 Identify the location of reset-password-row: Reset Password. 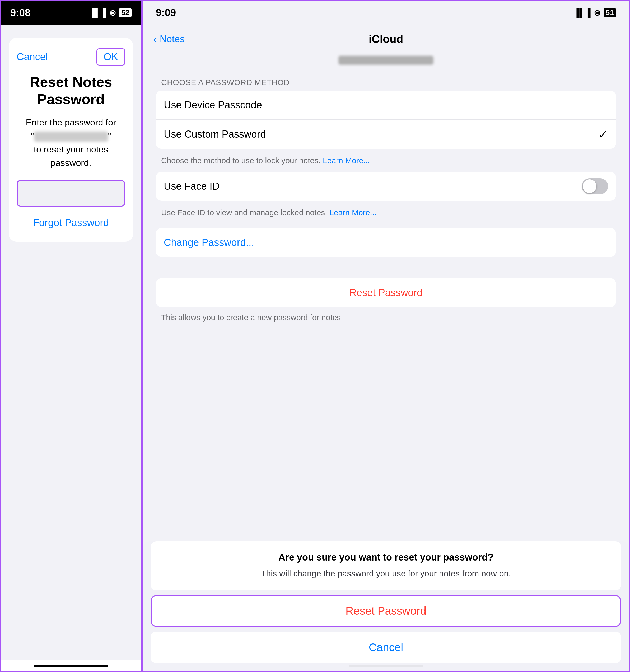
(386, 293).